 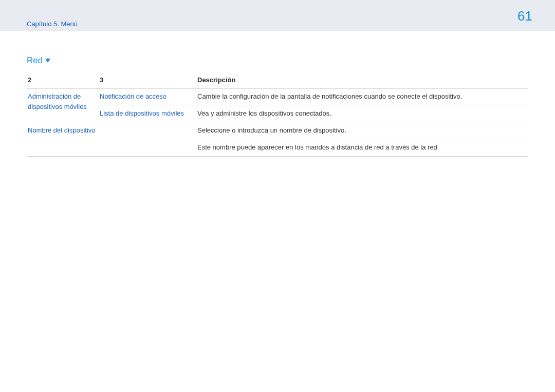 What do you see at coordinates (278, 15) in the screenshot?
I see `page-header: Capítulo 5. Menú 61` at bounding box center [278, 15].